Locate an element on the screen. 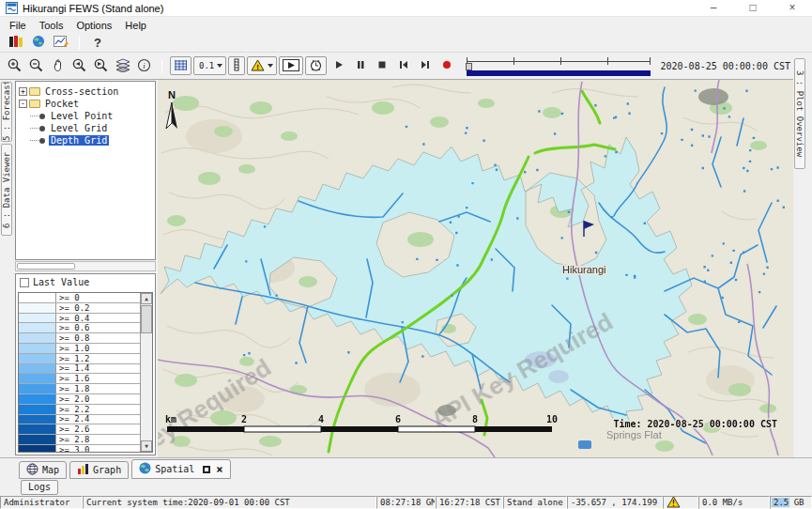 The height and width of the screenshot is (509, 812). database-button is located at coordinates (16, 42).